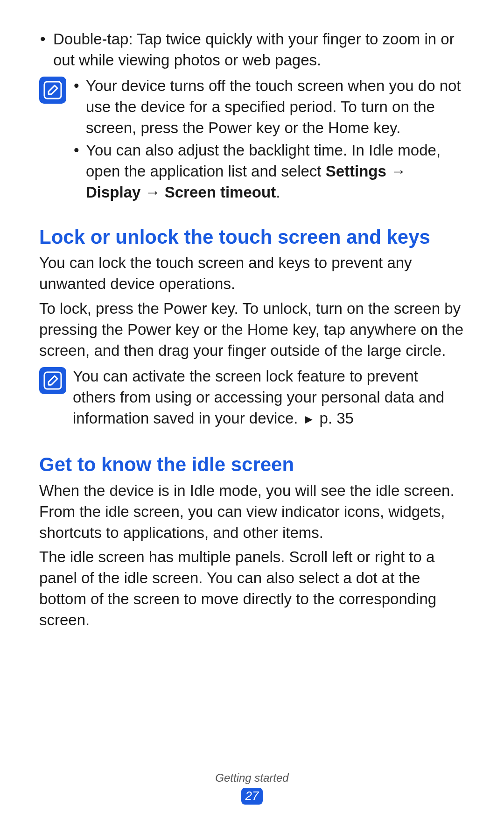  What do you see at coordinates (269, 398) in the screenshot?
I see `note-text: You can activate the screen lock feature…` at bounding box center [269, 398].